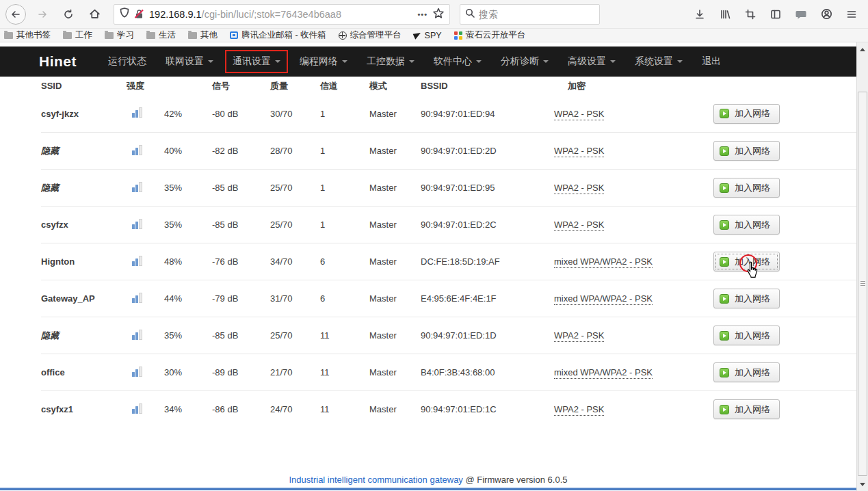 The height and width of the screenshot is (491, 868). I want to click on signal-cell: -80 dB, so click(241, 114).